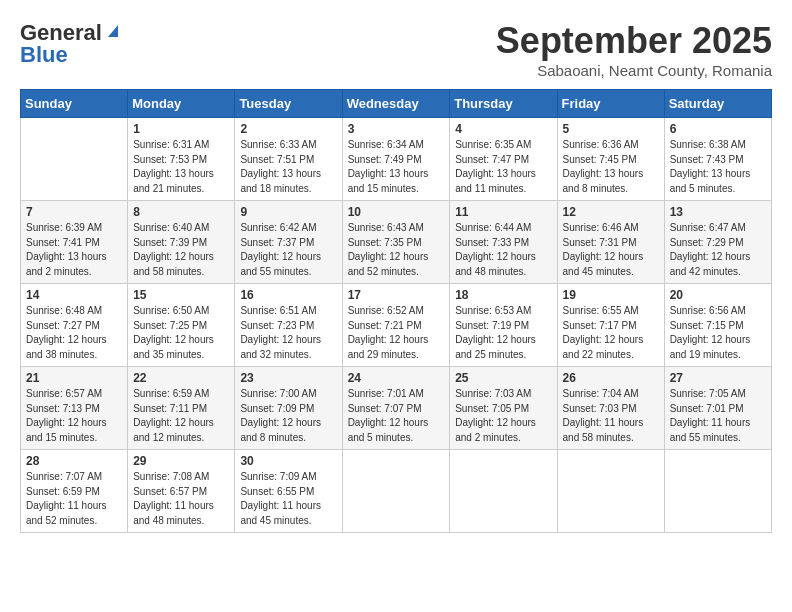 This screenshot has height=612, width=792. Describe the element at coordinates (396, 160) in the screenshot. I see `calendar-week-row: 1Sunrise: 6:31 AMSunset: 7:53 PMDaylight…` at that location.